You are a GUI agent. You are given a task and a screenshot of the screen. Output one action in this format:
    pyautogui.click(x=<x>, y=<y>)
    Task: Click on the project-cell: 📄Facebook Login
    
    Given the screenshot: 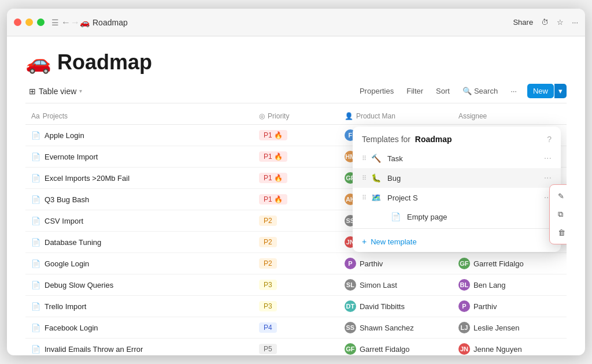 What is the action you would take?
    pyautogui.click(x=139, y=328)
    